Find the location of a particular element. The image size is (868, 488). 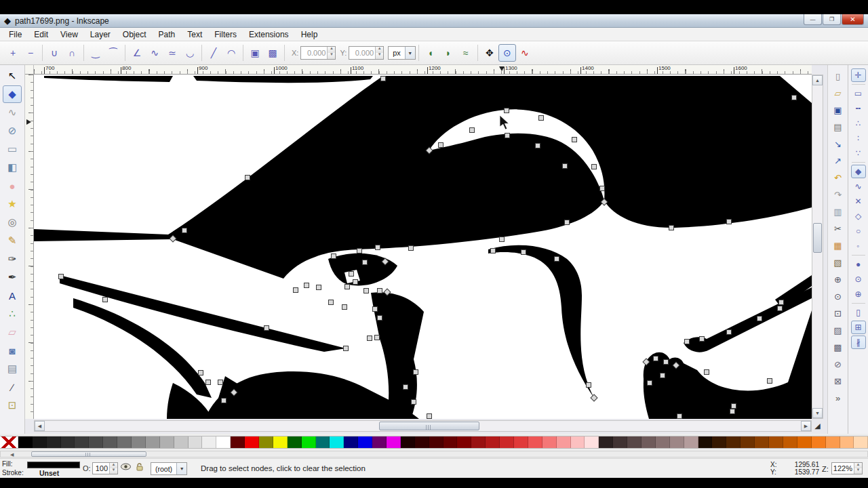

import-image-icon: ↘ is located at coordinates (838, 144).